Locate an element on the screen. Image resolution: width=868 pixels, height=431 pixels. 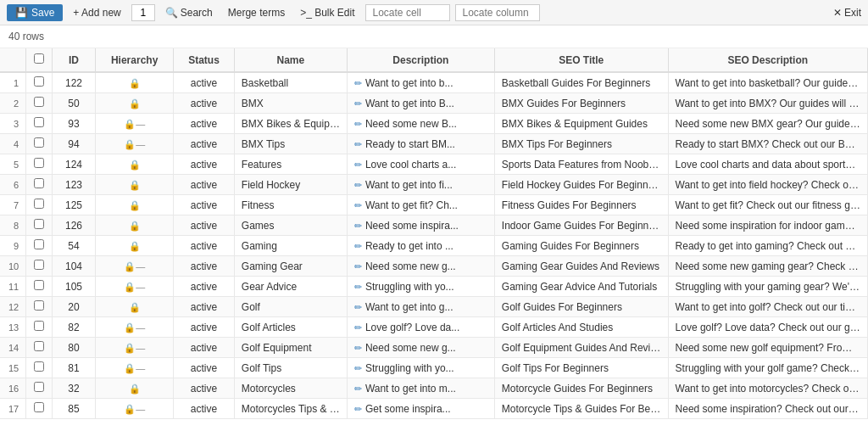
table-row: 1480🔒—activeGolf Equipment✏Need some new… is located at coordinates (434, 348).